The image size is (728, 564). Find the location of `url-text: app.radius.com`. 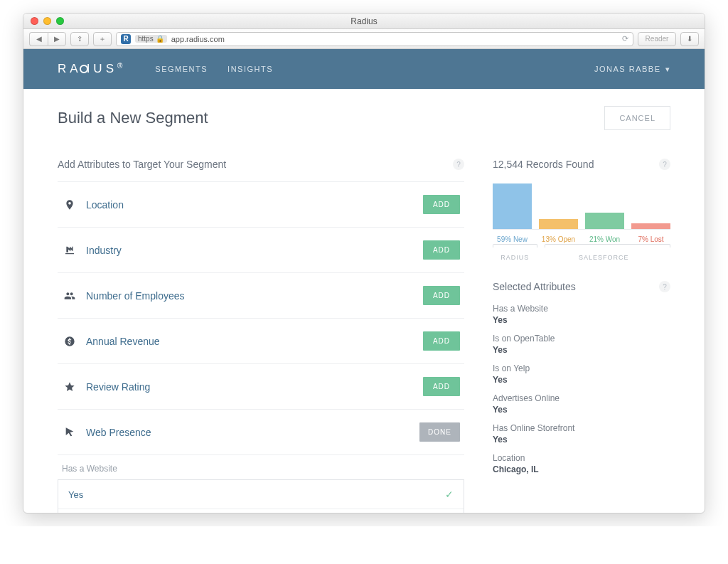

url-text: app.radius.com is located at coordinates (198, 39).